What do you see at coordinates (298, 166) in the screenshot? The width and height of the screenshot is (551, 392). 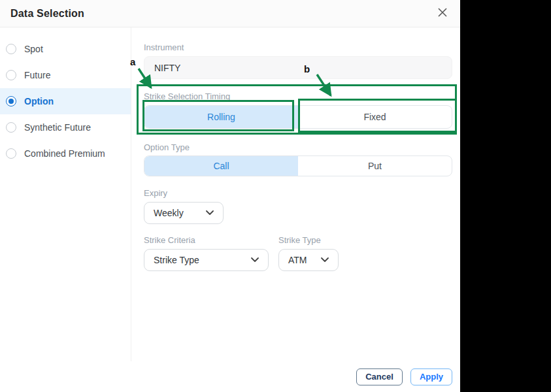 I see `option-type-toggle: Call Put` at bounding box center [298, 166].